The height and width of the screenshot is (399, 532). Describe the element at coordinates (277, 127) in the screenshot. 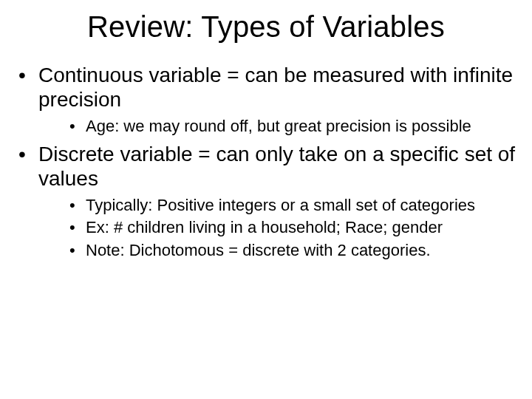

I see `sub-bullet-list: Age: we may round off, but great precisi…` at that location.